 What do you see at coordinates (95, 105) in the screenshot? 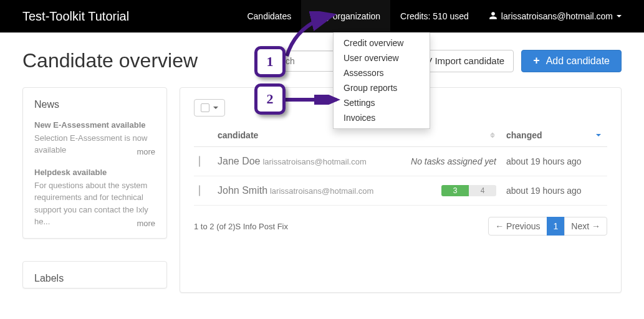
I see `news-heading: News` at bounding box center [95, 105].